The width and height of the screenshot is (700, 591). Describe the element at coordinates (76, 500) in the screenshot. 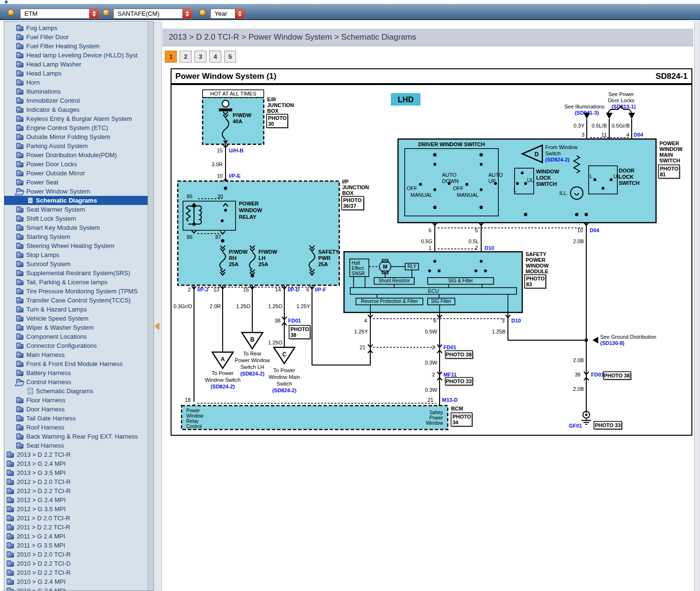

I see `sidebar-item: 2012 > G 2.4 MPI` at that location.